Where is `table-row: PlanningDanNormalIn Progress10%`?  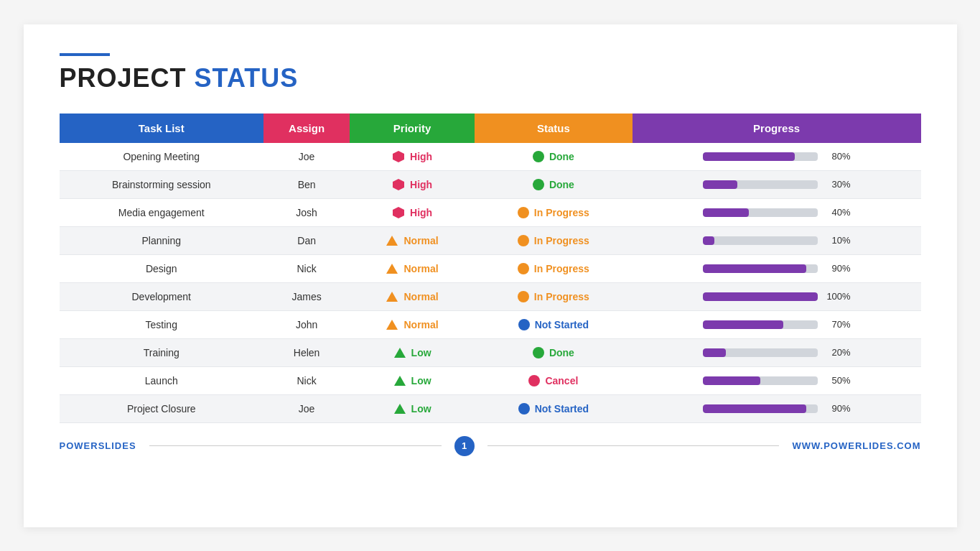 table-row: PlanningDanNormalIn Progress10% is located at coordinates (490, 240).